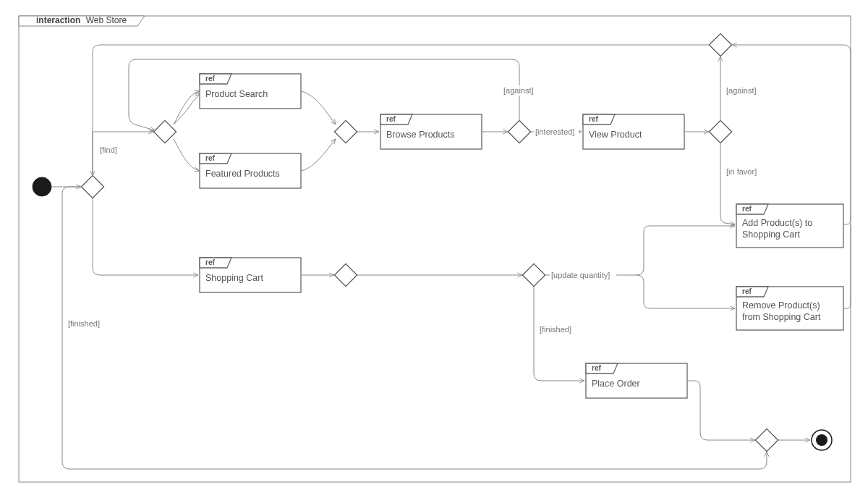 This screenshot has height=498, width=868. What do you see at coordinates (42, 187) in the screenshot?
I see `initial-node` at bounding box center [42, 187].